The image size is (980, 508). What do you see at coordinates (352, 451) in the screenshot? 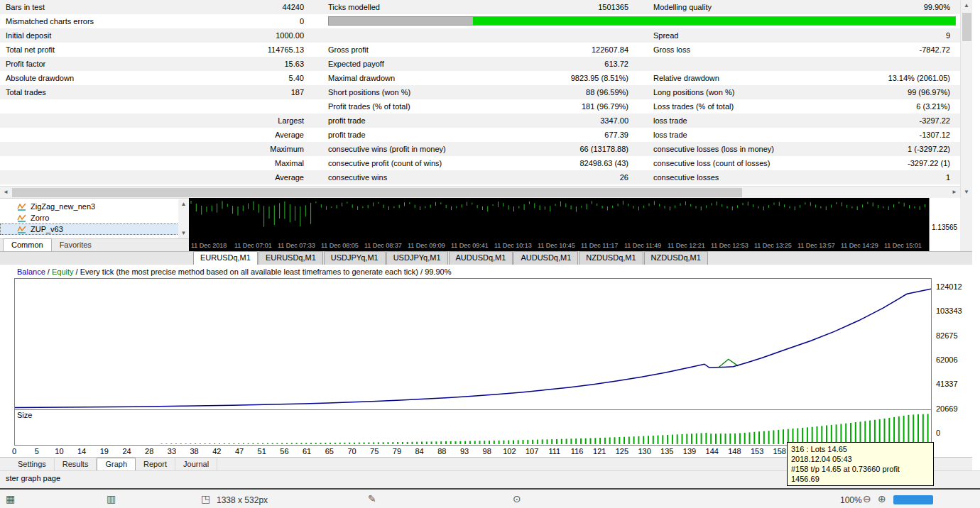
I see `x-axis-label: 70` at bounding box center [352, 451].